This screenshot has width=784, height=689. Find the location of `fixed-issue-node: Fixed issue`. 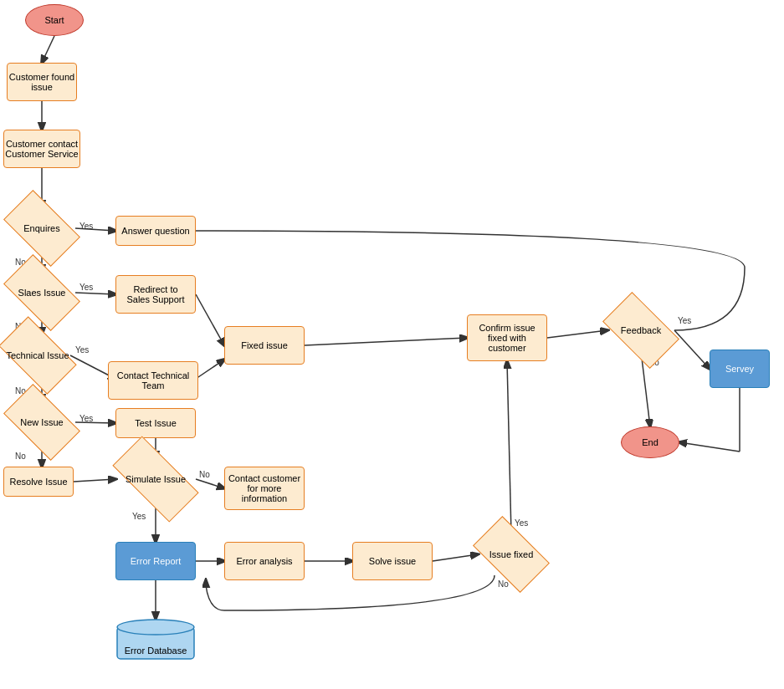

fixed-issue-node: Fixed issue is located at coordinates (264, 345).